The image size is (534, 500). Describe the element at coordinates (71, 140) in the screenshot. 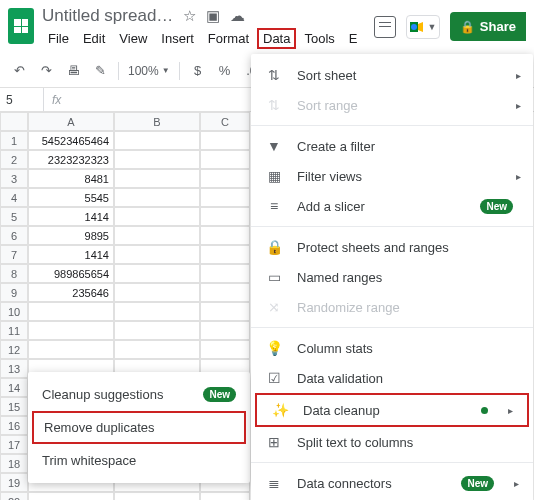

I see `cell: 54523465464` at that location.